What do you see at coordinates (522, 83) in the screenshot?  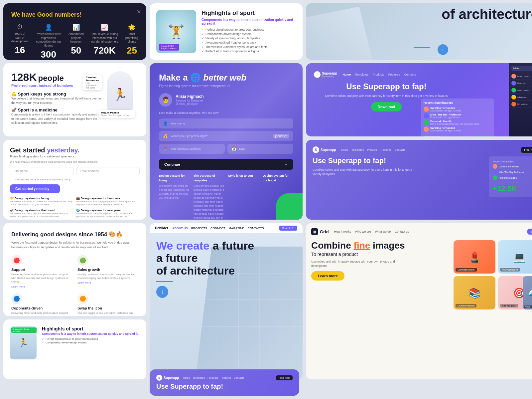 I see `phone-row-2: Dolor sit...` at bounding box center [522, 83].